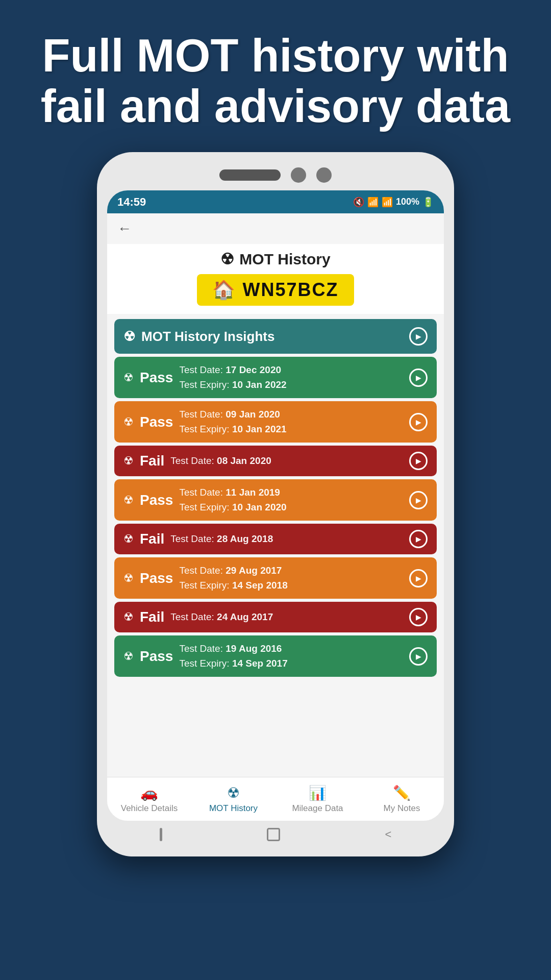 The height and width of the screenshot is (980, 551). I want to click on mot-left-5: ☢ Pass Test Date: 29 Aug 2017 Test Expir…, so click(206, 578).